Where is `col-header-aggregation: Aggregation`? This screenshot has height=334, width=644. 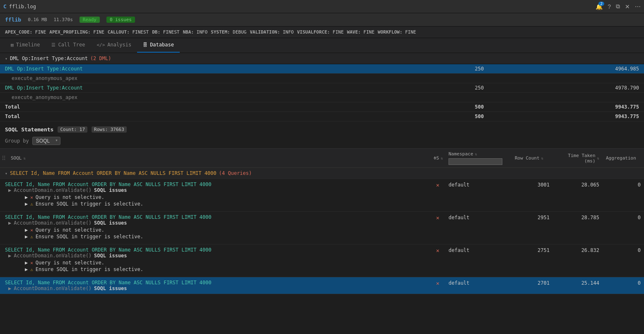 col-header-aggregation: Aggregation is located at coordinates (623, 158).